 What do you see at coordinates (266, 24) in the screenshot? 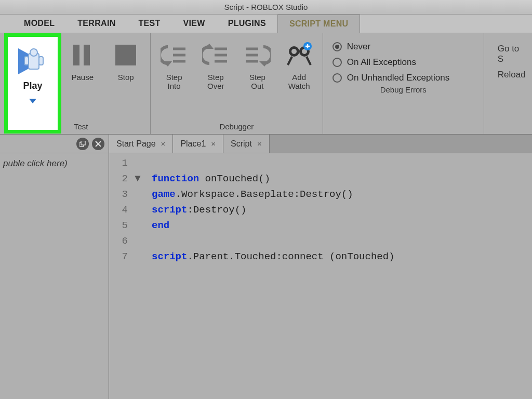
I see `menu-bar: MODEL TERRAIN TEST VIEW PLUGINS SCRIPT M…` at bounding box center [266, 24].